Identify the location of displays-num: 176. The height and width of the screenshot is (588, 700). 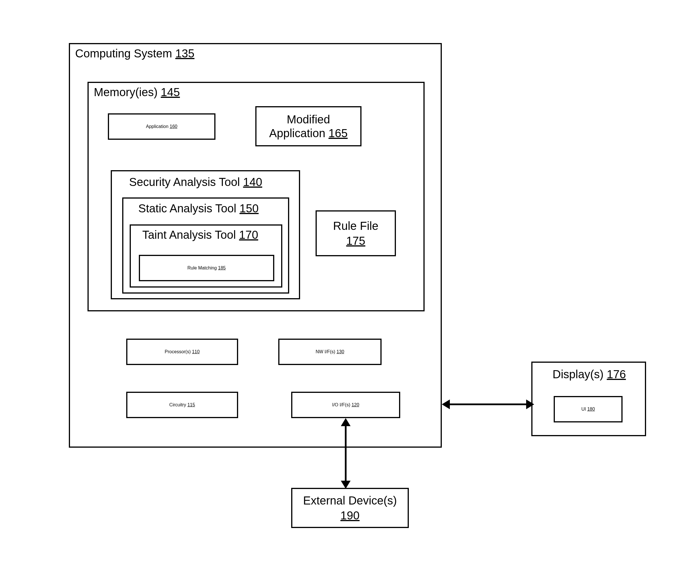
(616, 374).